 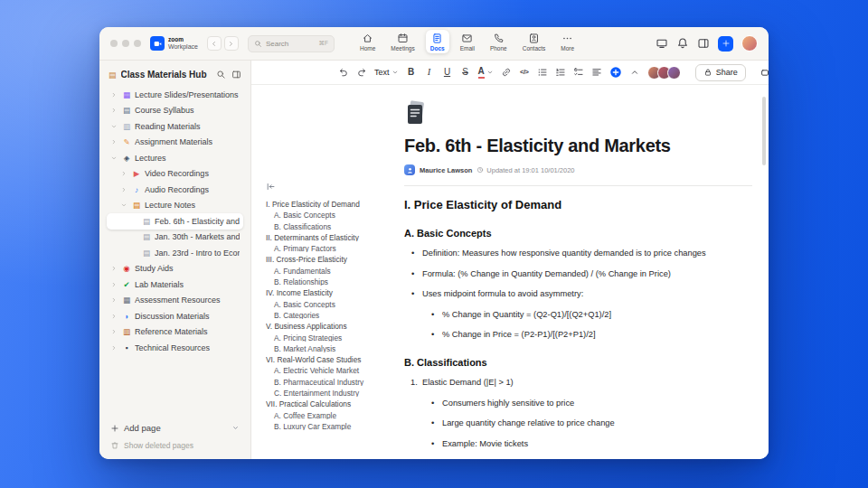 What do you see at coordinates (448, 72) in the screenshot?
I see `underline-button: U` at bounding box center [448, 72].